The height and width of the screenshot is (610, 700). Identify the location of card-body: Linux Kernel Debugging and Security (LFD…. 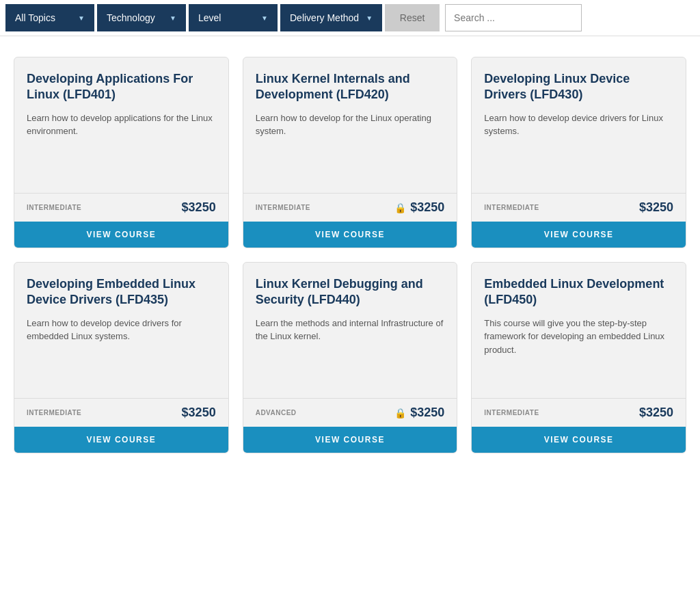
(350, 330).